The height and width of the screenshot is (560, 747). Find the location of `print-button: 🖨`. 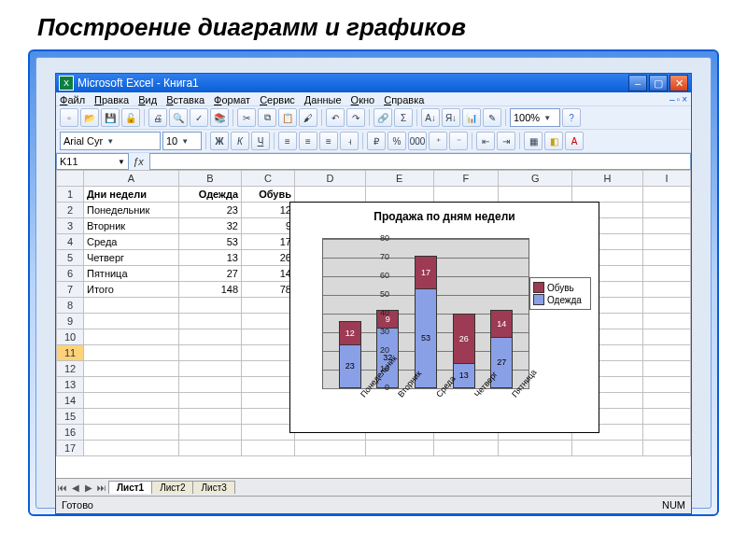

print-button: 🖨 is located at coordinates (158, 118).